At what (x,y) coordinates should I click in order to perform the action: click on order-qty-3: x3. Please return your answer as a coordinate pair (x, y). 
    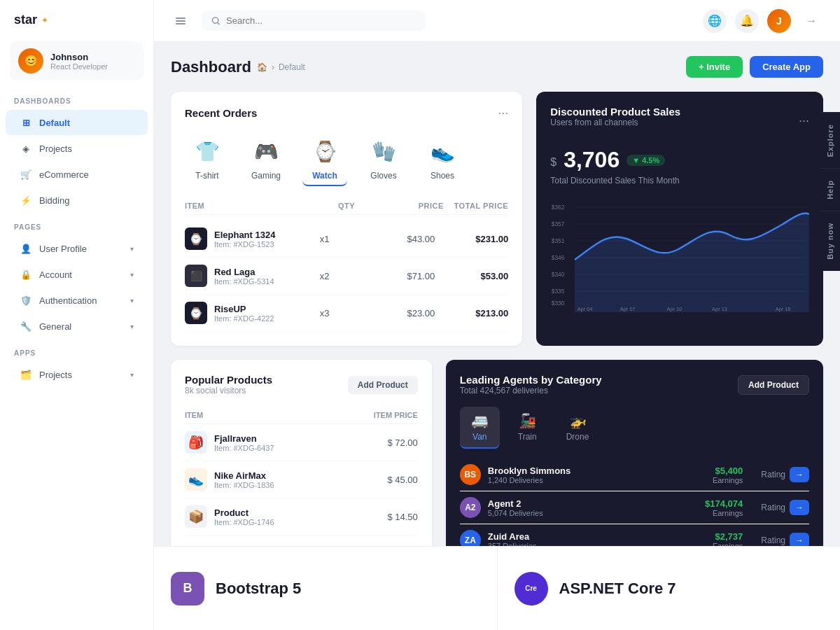
    Looking at the image, I should click on (325, 314).